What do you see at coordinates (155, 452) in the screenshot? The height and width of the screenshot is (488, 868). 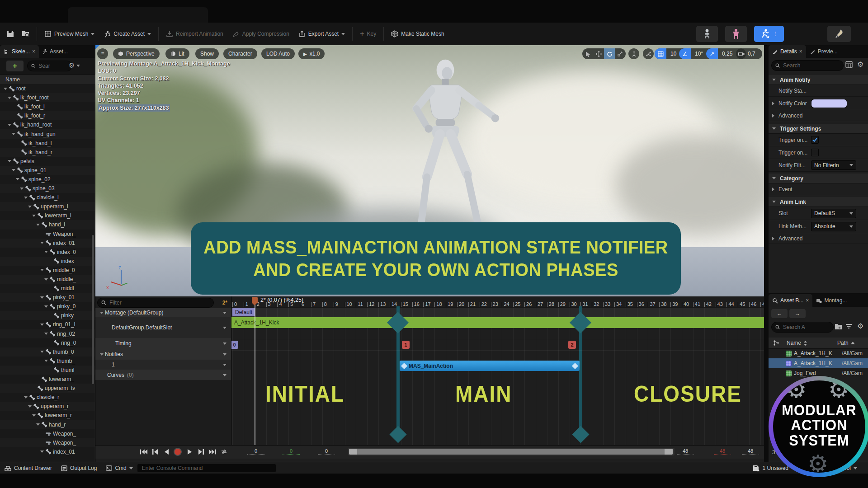 I see `step-back-button` at bounding box center [155, 452].